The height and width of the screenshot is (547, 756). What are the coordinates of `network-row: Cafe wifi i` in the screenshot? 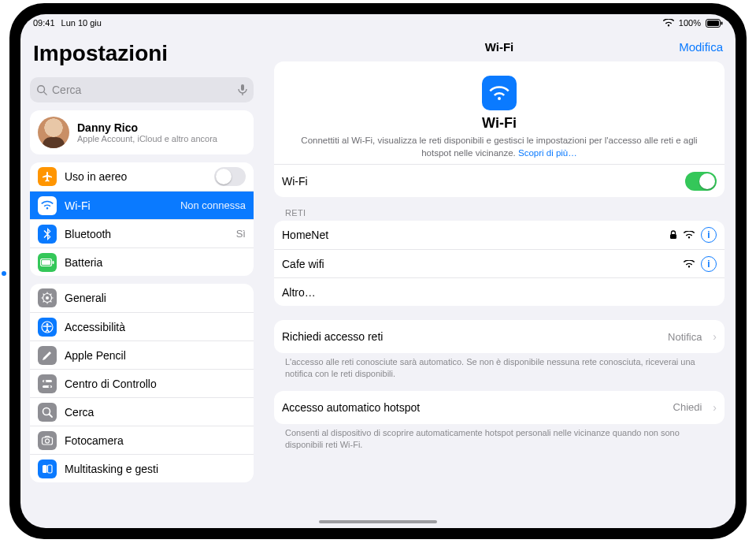 It's located at (499, 263).